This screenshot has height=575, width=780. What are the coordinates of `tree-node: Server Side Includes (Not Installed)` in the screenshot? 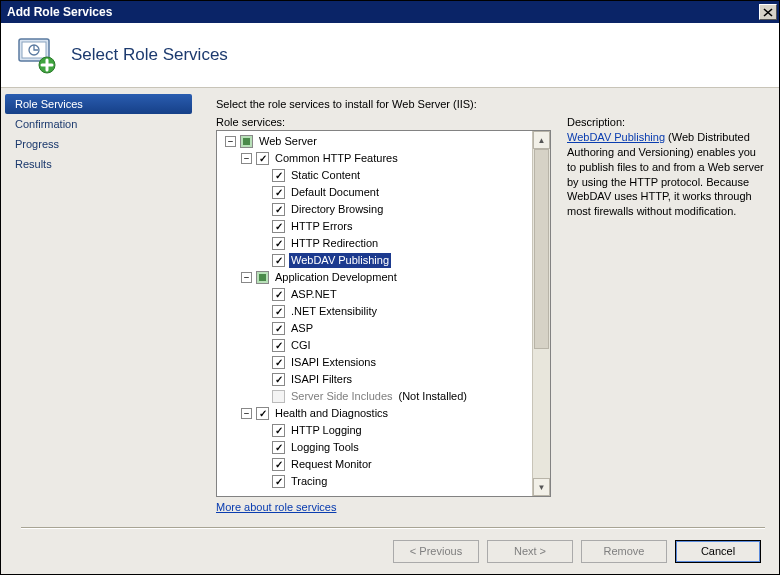 It's located at (374, 396).